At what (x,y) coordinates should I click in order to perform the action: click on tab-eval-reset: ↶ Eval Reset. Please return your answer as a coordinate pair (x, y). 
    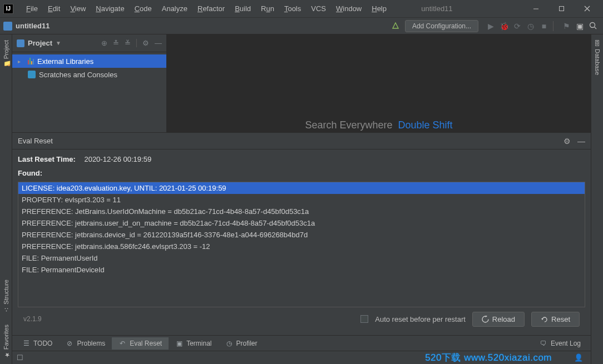
    Looking at the image, I should click on (140, 343).